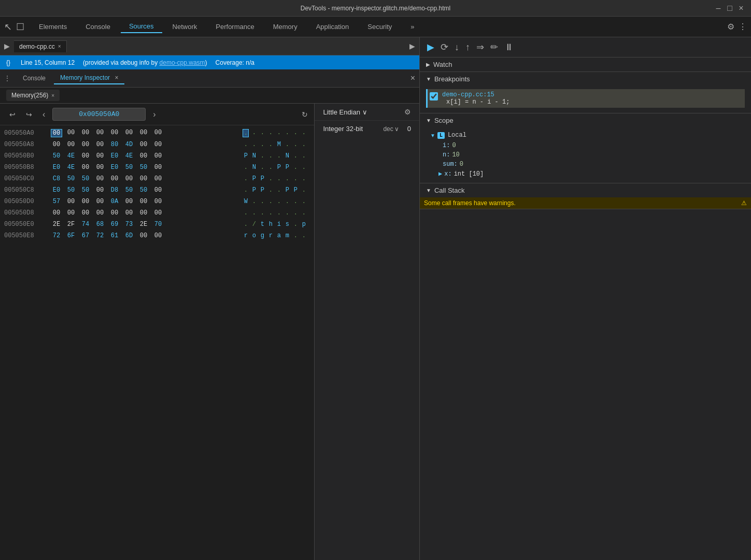  What do you see at coordinates (115, 145) in the screenshot?
I see `hex-byte-1-4: 80` at bounding box center [115, 145].